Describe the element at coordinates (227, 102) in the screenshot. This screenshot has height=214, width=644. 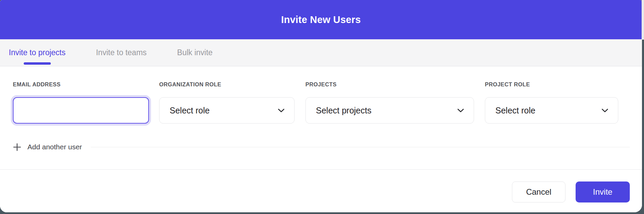
I see `organization-role-field: ORGANIZATION ROLE Select role` at that location.